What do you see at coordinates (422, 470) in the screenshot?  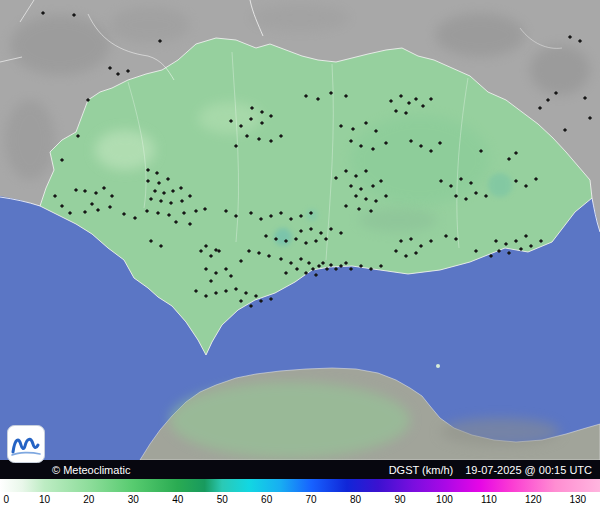 I see `product-label: DGST (km/h)` at bounding box center [422, 470].